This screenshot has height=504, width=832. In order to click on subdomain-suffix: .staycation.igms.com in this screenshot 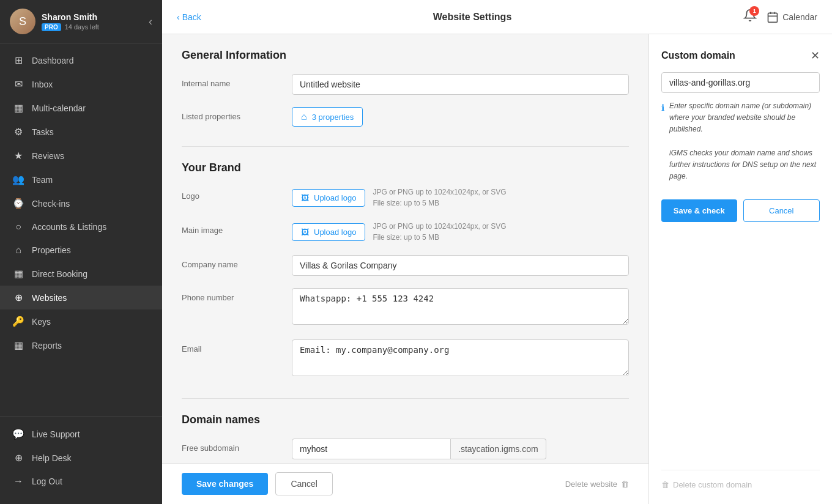, I will do `click(499, 449)`.